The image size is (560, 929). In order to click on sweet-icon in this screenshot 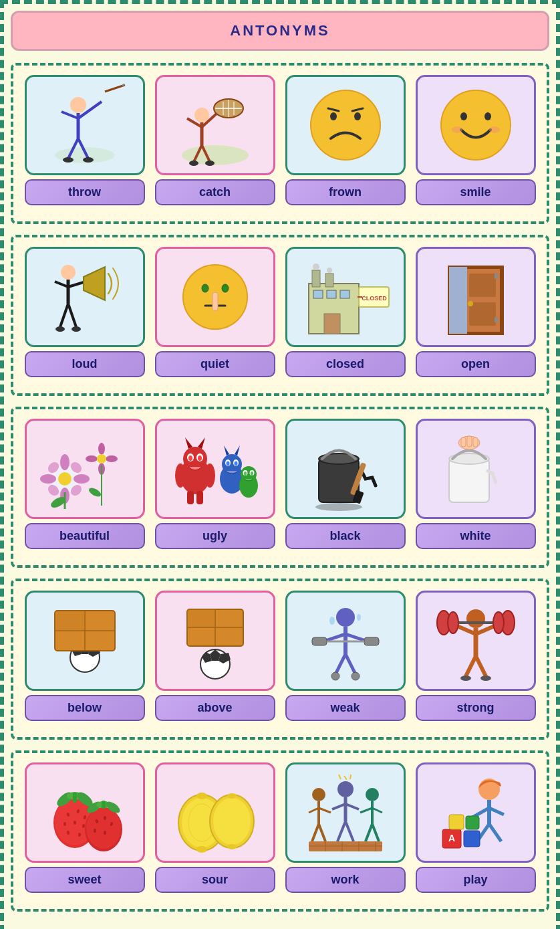, I will do `click(85, 813)`.